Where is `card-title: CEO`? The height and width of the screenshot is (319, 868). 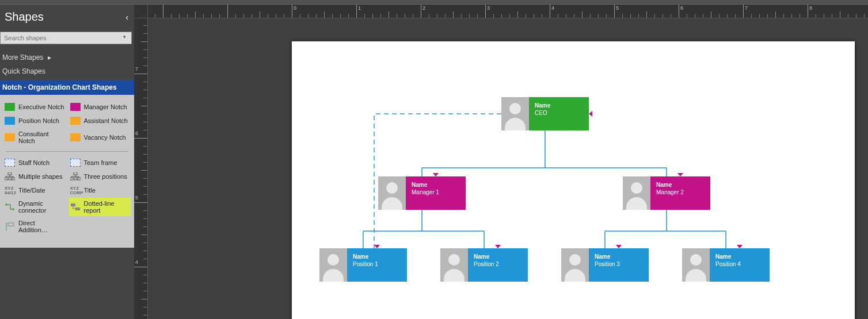 card-title: CEO is located at coordinates (559, 113).